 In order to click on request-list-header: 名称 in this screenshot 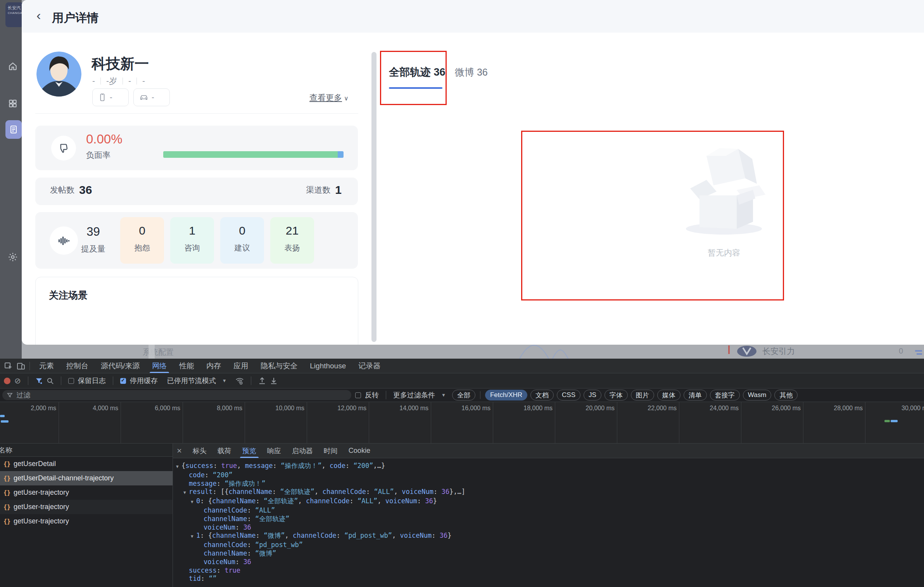, I will do `click(86, 450)`.